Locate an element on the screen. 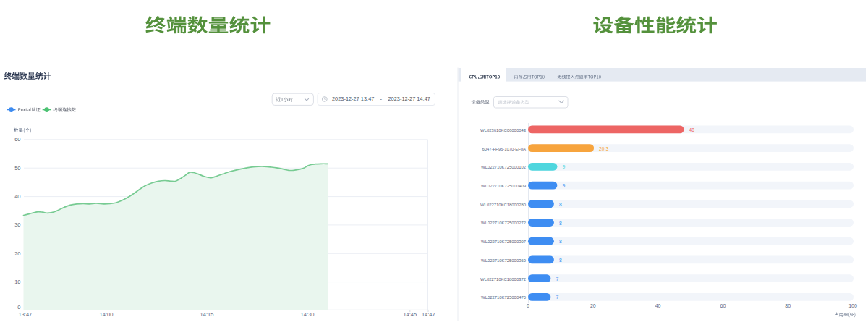 The height and width of the screenshot is (330, 868). svg-text: 14:45 is located at coordinates (409, 314).